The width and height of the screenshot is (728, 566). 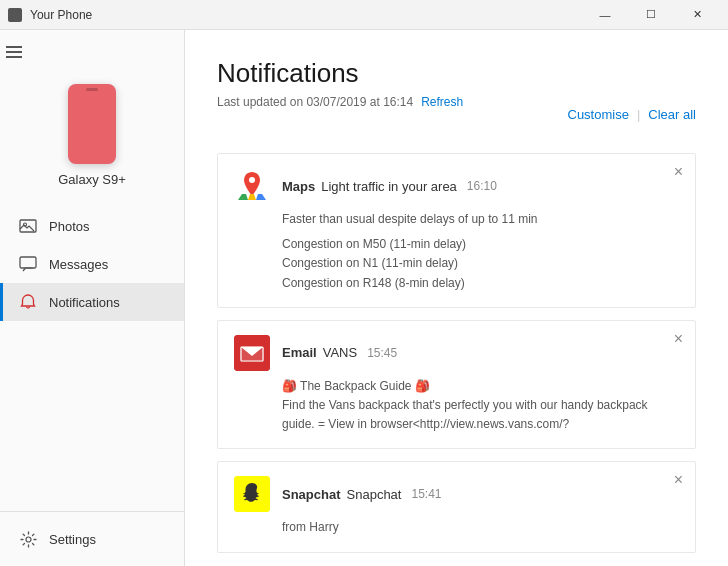 I want to click on notif-header-snapchat: Snapchat Snapchat 15:41, so click(x=456, y=494).